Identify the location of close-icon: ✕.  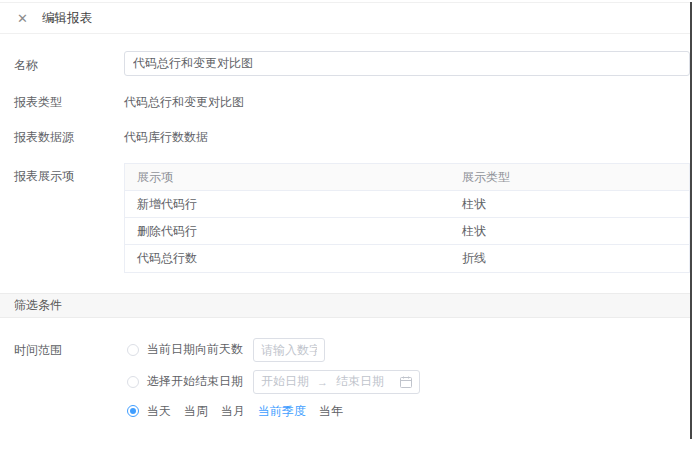
(22, 18).